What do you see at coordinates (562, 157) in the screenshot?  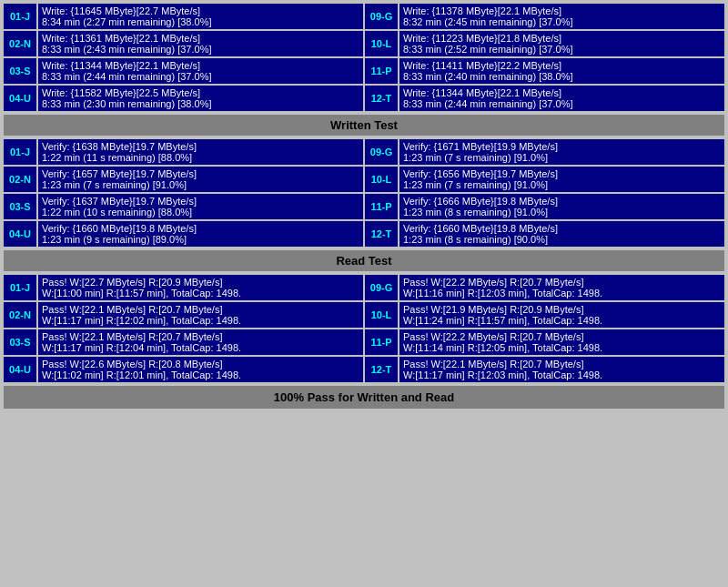 I see `verify-09g-line2: 1:23 min (7 s remaining) [91.0%]` at bounding box center [562, 157].